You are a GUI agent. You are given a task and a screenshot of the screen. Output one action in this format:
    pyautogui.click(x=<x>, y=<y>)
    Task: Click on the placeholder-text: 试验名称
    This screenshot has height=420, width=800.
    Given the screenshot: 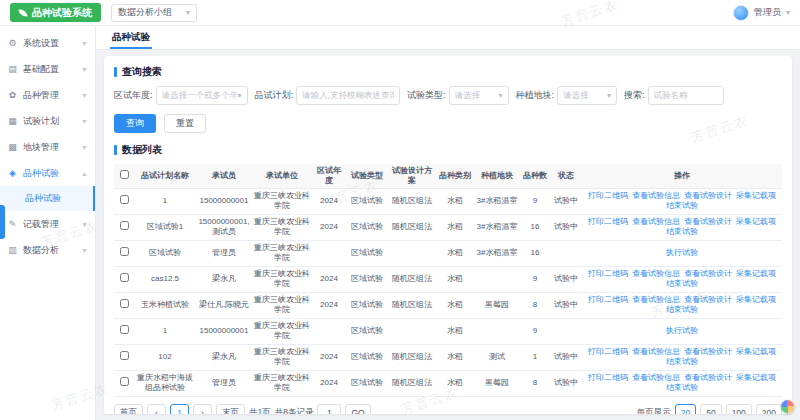 What is the action you would take?
    pyautogui.click(x=671, y=96)
    